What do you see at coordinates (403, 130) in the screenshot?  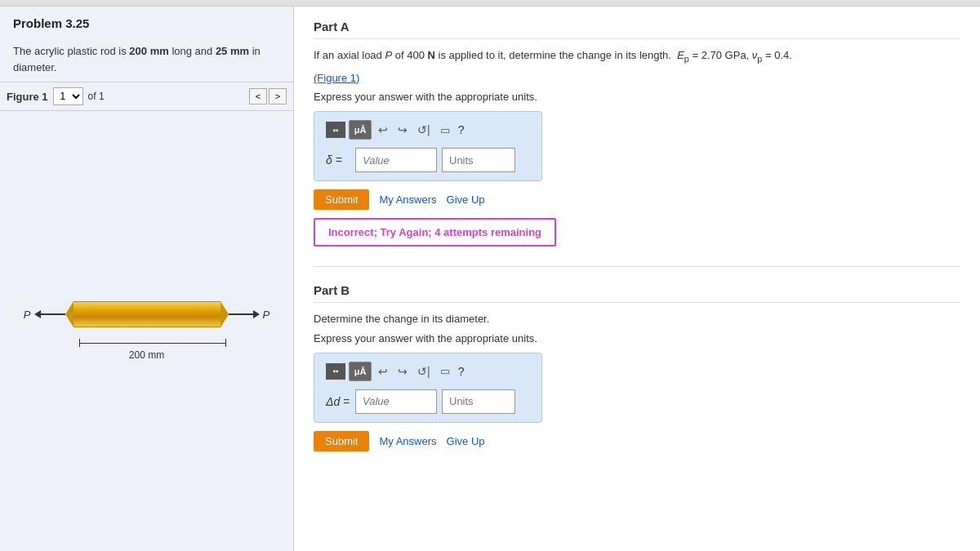 I see `redo-icon: ↪` at bounding box center [403, 130].